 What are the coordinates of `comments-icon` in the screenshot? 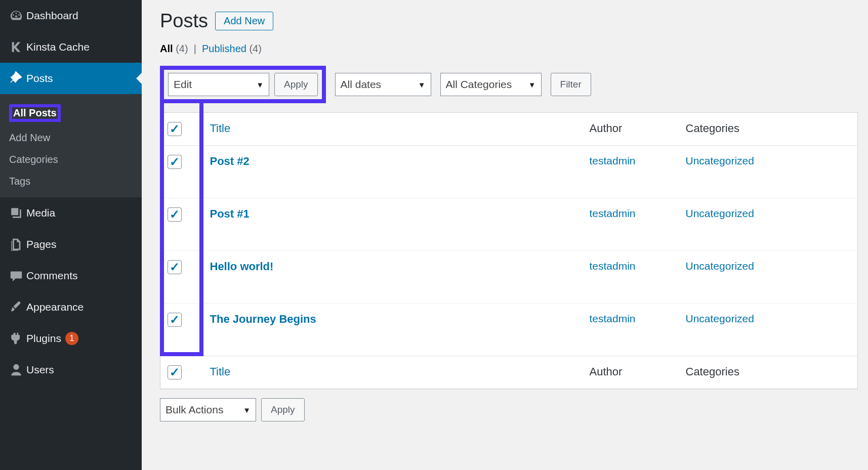 It's located at (16, 276).